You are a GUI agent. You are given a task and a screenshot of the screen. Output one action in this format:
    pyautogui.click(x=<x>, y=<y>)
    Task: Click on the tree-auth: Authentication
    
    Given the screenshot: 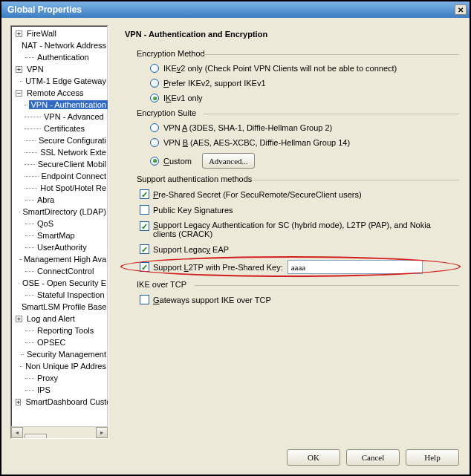 What is the action you would take?
    pyautogui.click(x=59, y=57)
    